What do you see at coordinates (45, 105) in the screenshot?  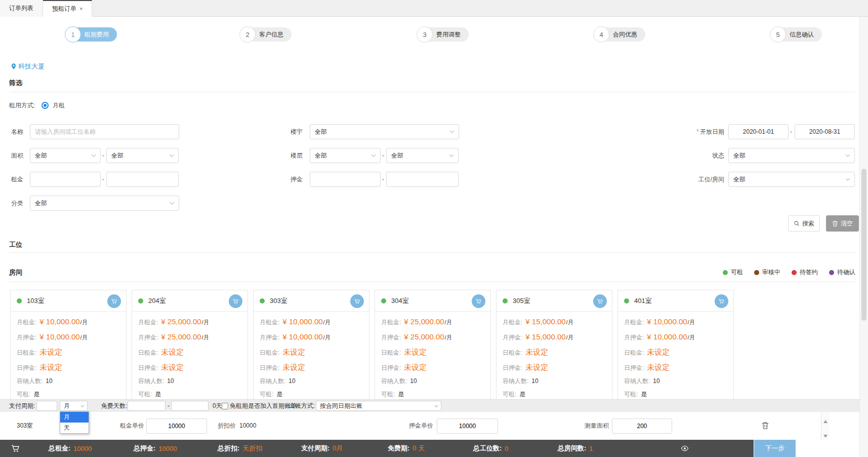 I see `radio-dot` at bounding box center [45, 105].